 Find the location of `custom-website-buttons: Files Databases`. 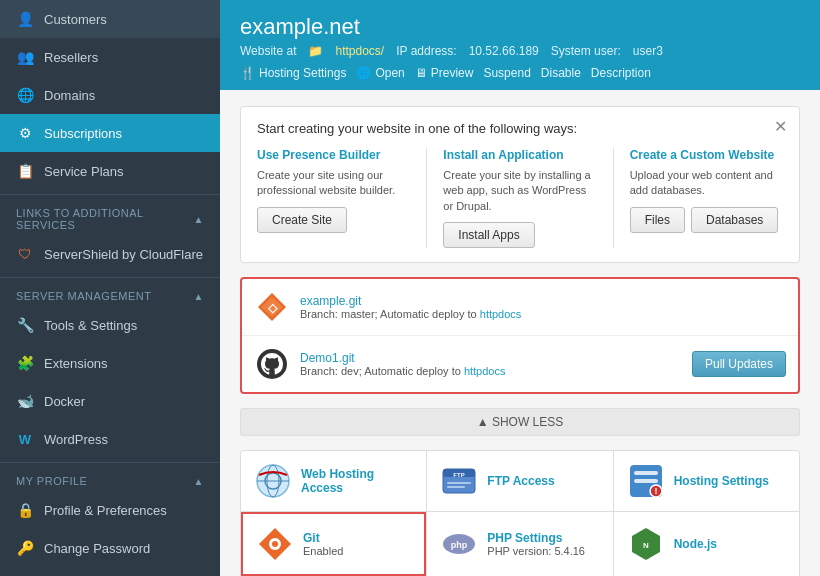

custom-website-buttons: Files Databases is located at coordinates (706, 220).